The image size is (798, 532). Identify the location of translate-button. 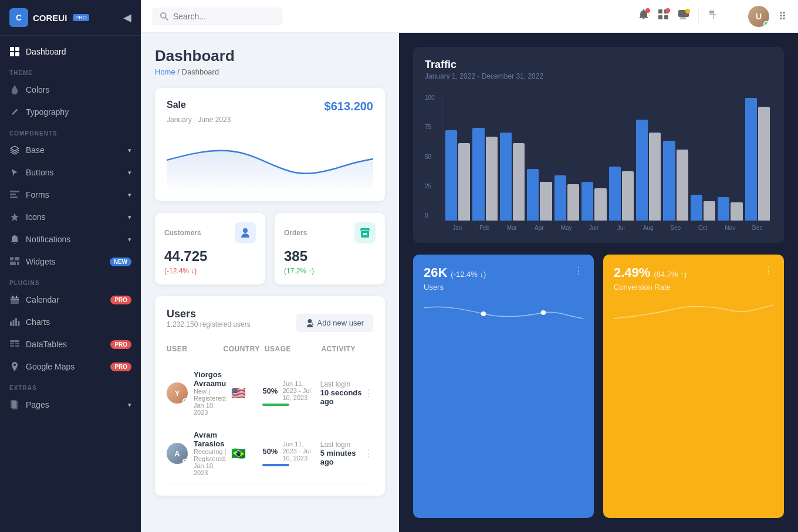
(714, 16).